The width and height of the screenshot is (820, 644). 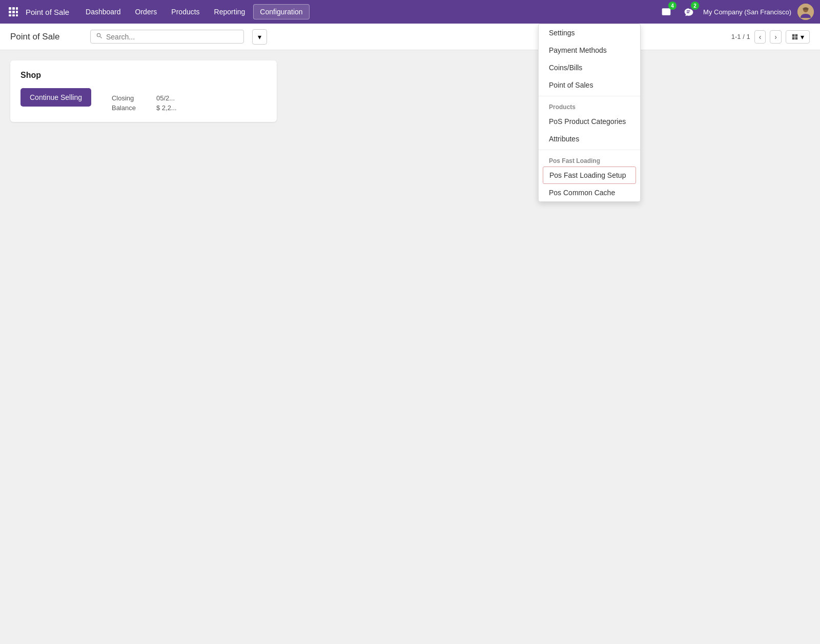 What do you see at coordinates (797, 37) in the screenshot?
I see `view-toggle-button: ▾` at bounding box center [797, 37].